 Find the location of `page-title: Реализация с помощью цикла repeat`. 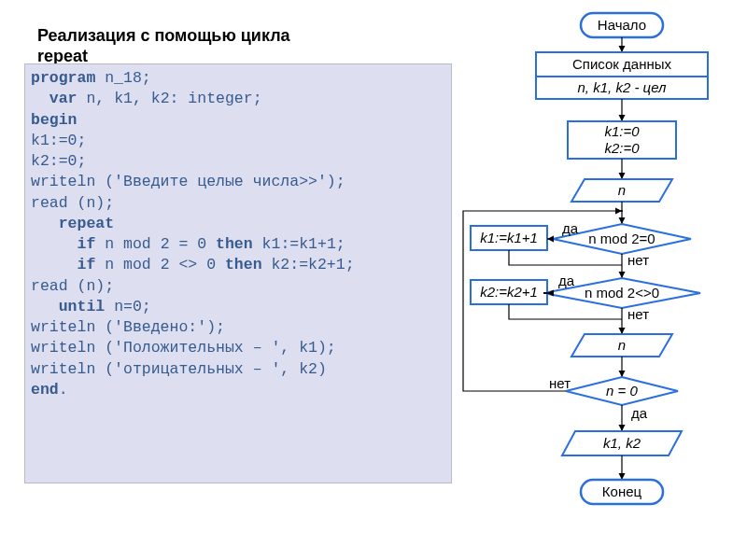

page-title: Реализация с помощью цикла repeat is located at coordinates (187, 47).